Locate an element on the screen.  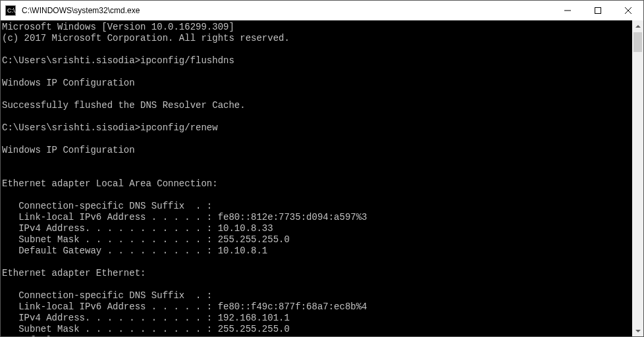
scroll-thumb is located at coordinates (637, 42).